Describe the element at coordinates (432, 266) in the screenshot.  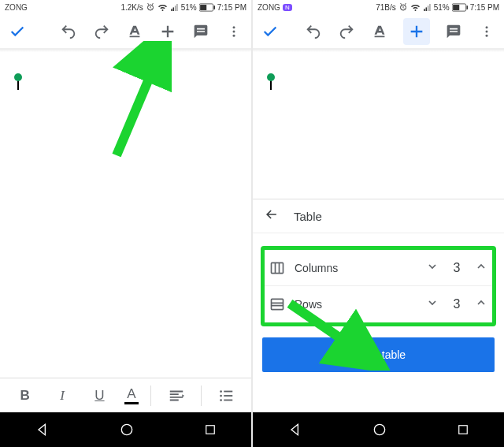
I see `chevron-down-icon` at that location.